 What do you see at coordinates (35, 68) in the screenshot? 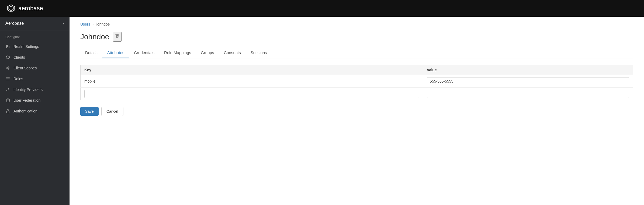
I see `sidebar-item-client-scopes: Client Scopes` at bounding box center [35, 68].